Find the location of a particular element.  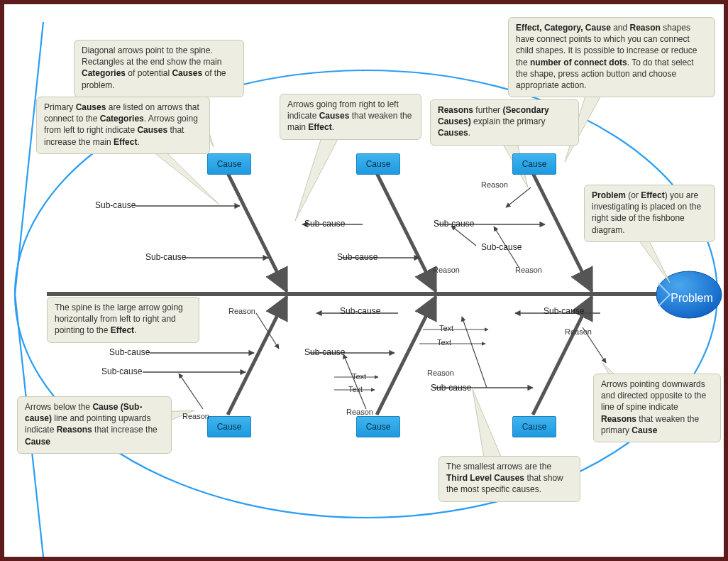

cause-bot-2: Cause is located at coordinates (378, 427).